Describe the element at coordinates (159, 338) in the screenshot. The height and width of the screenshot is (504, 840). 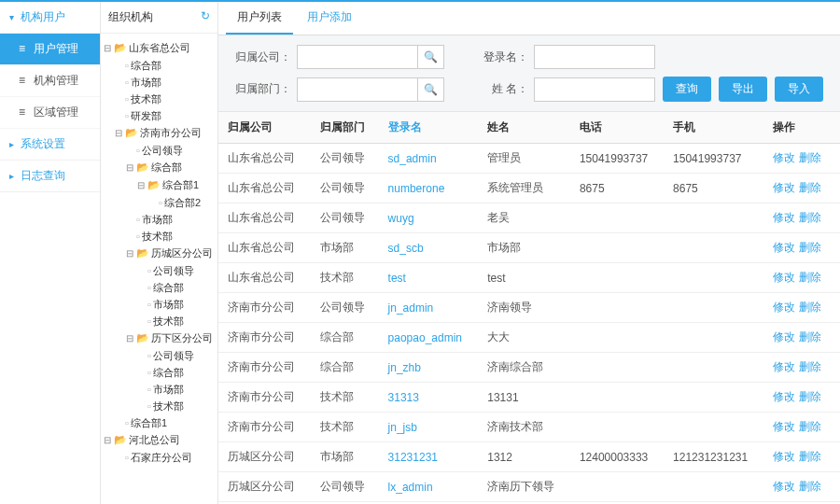
I see `tree-node: ⊟📂历下区分公司` at that location.